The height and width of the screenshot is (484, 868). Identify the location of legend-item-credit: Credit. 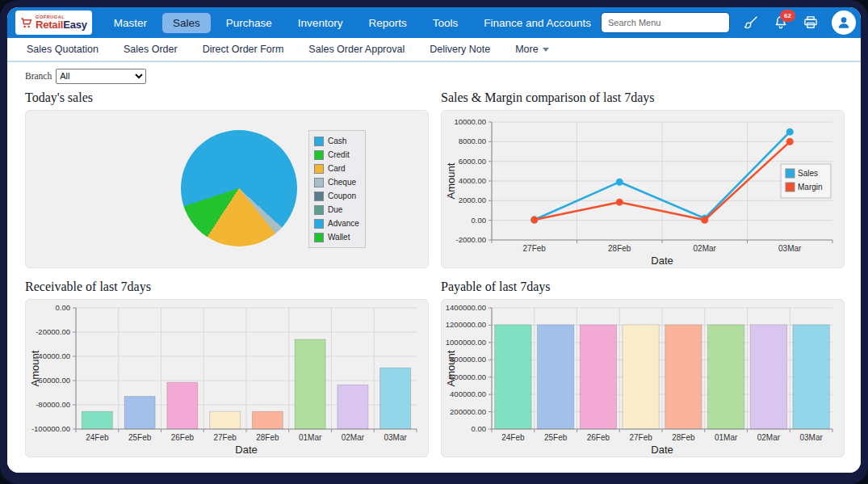
(337, 155).